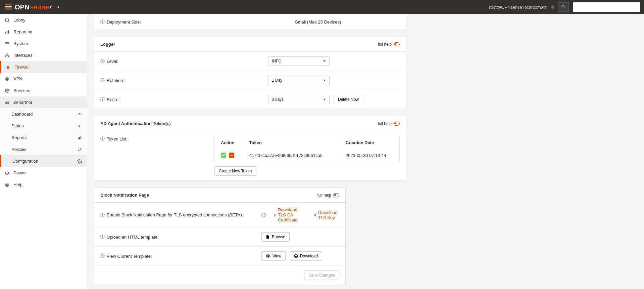 The height and width of the screenshot is (289, 644). Describe the element at coordinates (563, 7) in the screenshot. I see `search-button` at that location.